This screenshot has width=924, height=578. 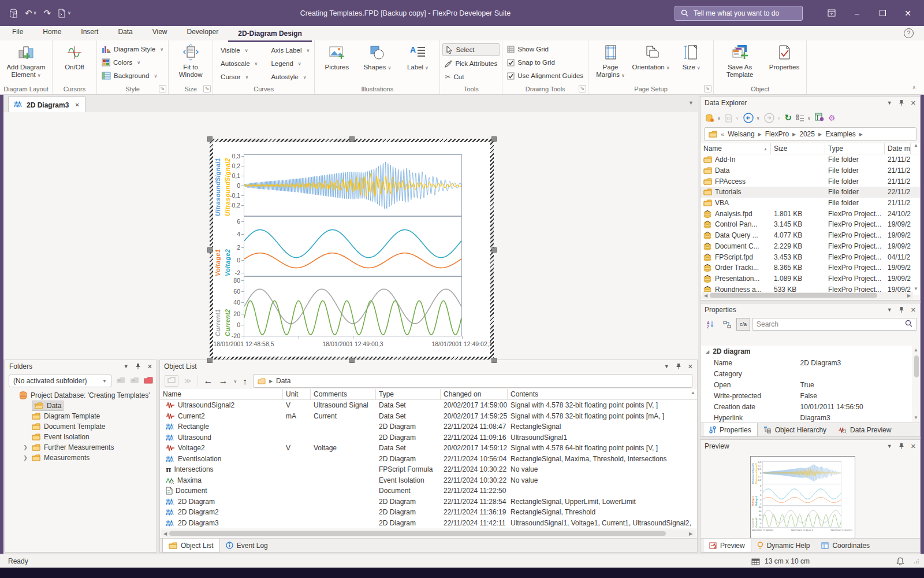 I want to click on redo-button: ↷, so click(x=47, y=13).